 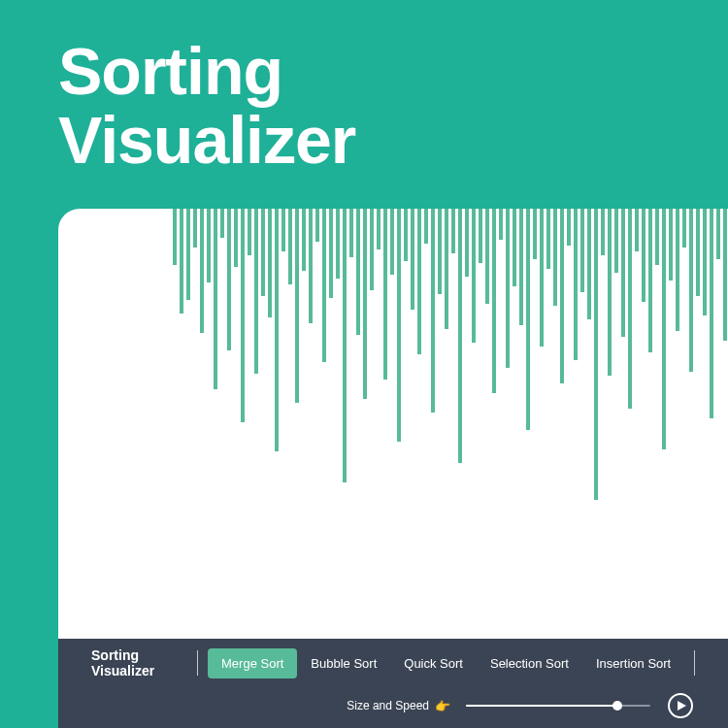 What do you see at coordinates (558, 706) in the screenshot?
I see `speed-slider` at bounding box center [558, 706].